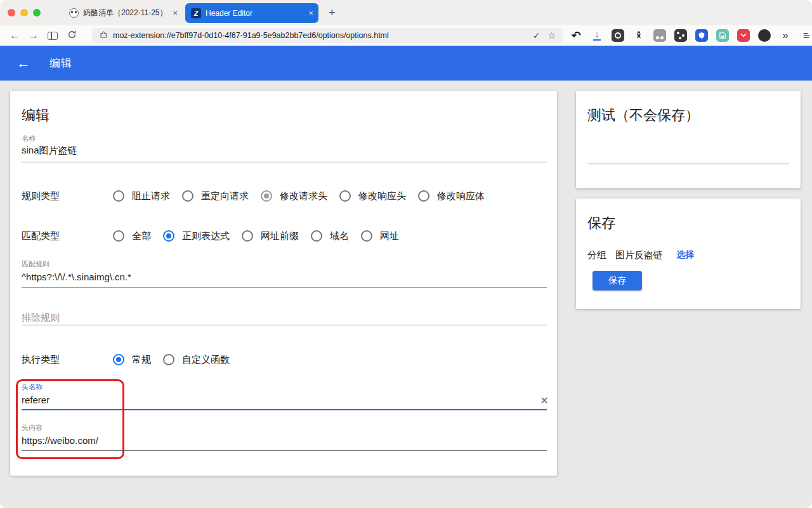 The width and height of the screenshot is (812, 508). What do you see at coordinates (681, 36) in the screenshot?
I see `extension-dots-icon` at bounding box center [681, 36].